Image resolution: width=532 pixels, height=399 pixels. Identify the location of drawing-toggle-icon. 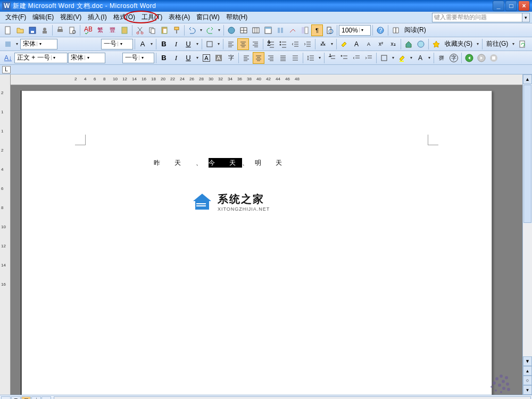
(293, 30).